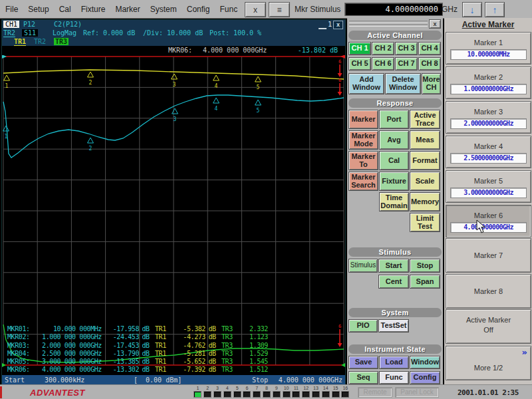  I want to click on marker-4-key: Marker 42.500000000GHz, so click(488, 152).